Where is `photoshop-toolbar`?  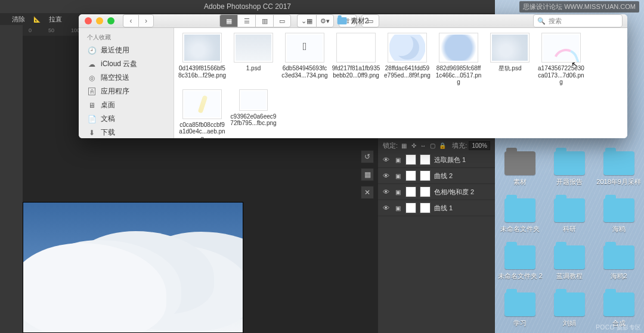
photoshop-toolbar is located at coordinates (11, 179).